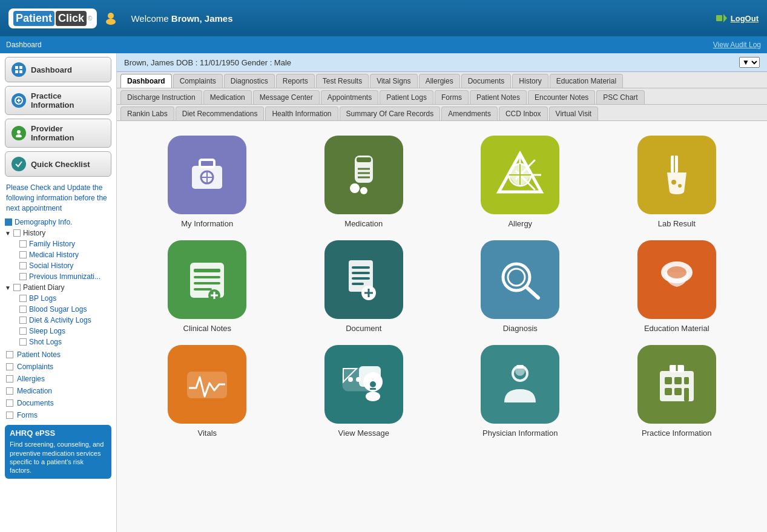  I want to click on quick-checklist-text: Please Check and Update the following in…, so click(58, 198).